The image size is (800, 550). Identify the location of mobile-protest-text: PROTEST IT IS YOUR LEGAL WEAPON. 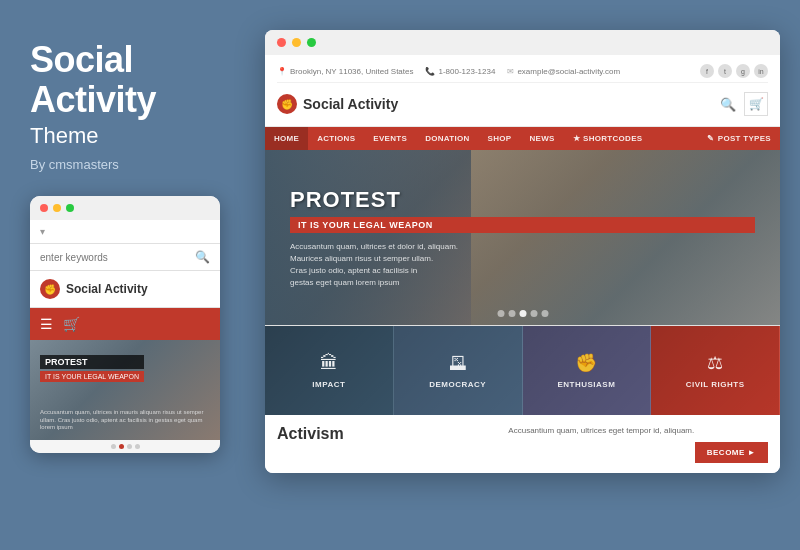
(92, 368).